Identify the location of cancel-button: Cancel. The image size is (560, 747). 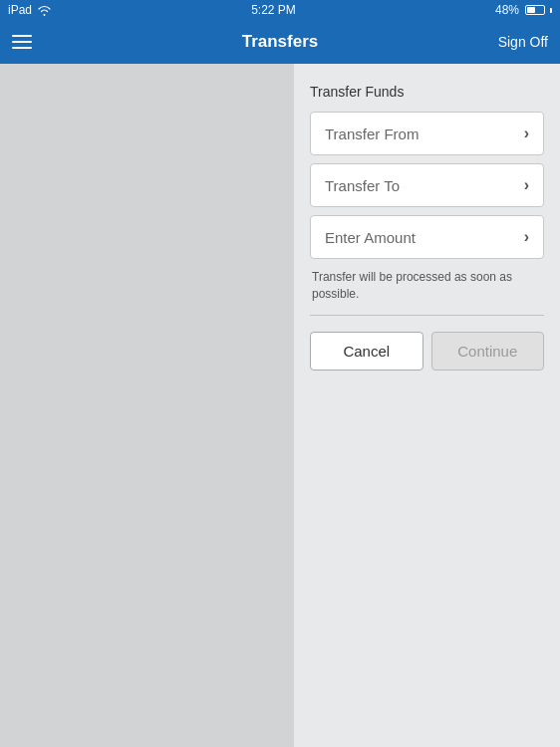
(367, 351).